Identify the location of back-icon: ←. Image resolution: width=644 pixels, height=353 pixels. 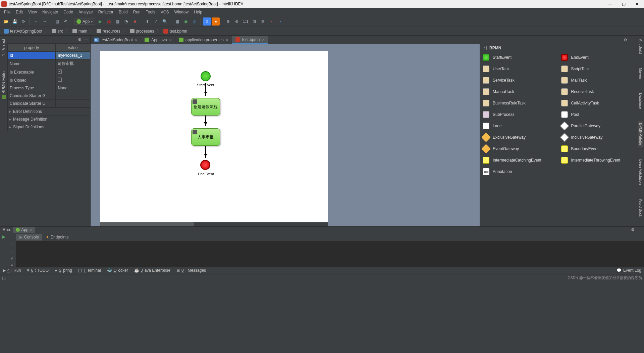
(36, 21).